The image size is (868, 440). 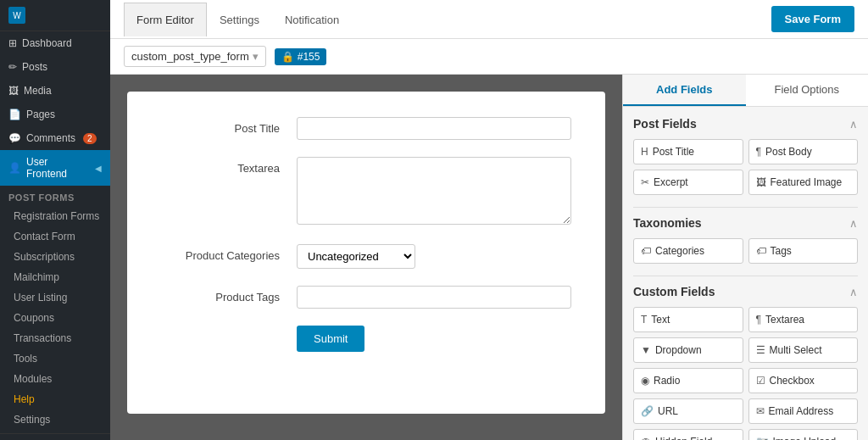 What do you see at coordinates (434, 297) in the screenshot?
I see `product-tags-input` at bounding box center [434, 297].